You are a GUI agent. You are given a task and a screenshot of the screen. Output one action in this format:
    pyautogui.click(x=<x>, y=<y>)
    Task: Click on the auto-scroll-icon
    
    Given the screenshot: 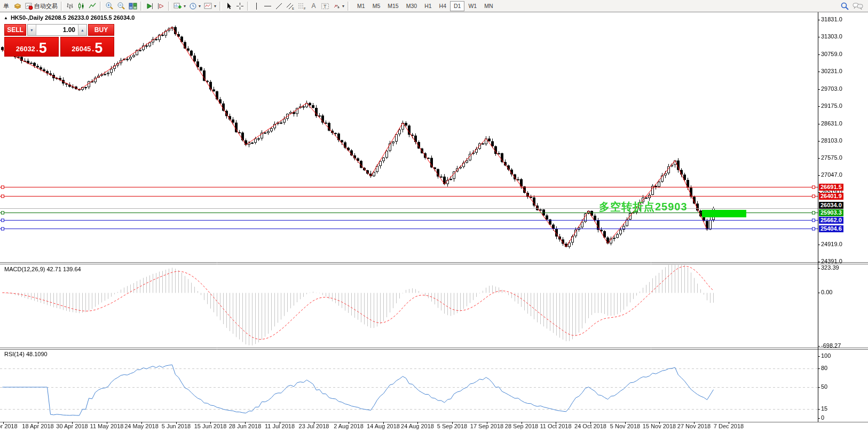 What is the action you would take?
    pyautogui.click(x=149, y=6)
    